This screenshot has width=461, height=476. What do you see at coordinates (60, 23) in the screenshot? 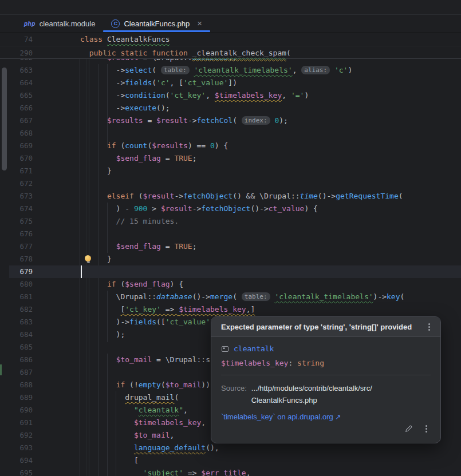
I see `tab-cleantalk-module: php cleantalk.module` at bounding box center [60, 23].